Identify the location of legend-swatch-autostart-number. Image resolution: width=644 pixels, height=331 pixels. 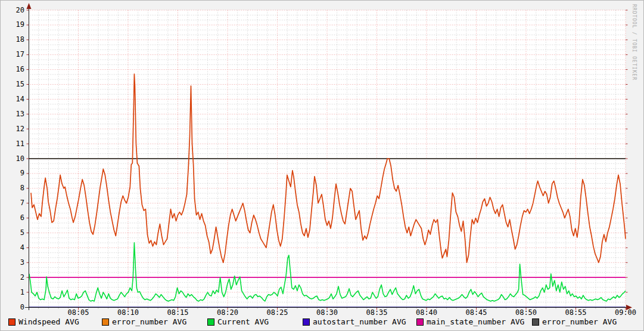
(306, 322).